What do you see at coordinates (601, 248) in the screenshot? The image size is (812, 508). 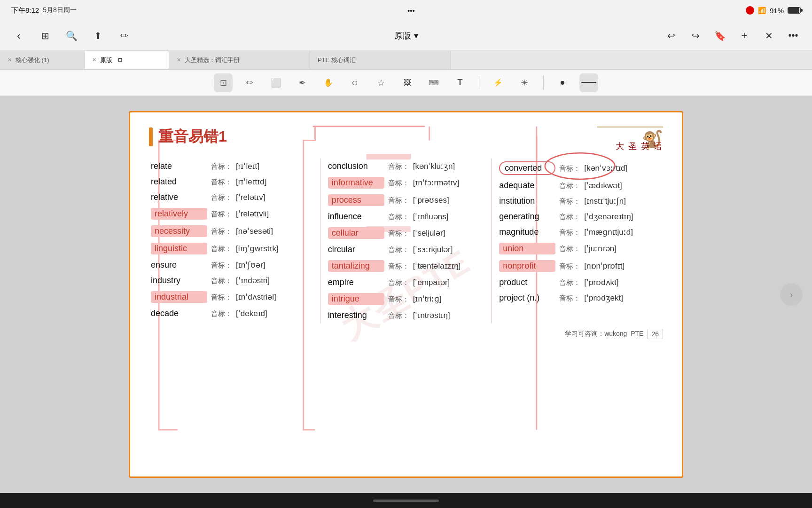 I see `phonetic-union: [ˈjuːnɪən]` at bounding box center [601, 248].